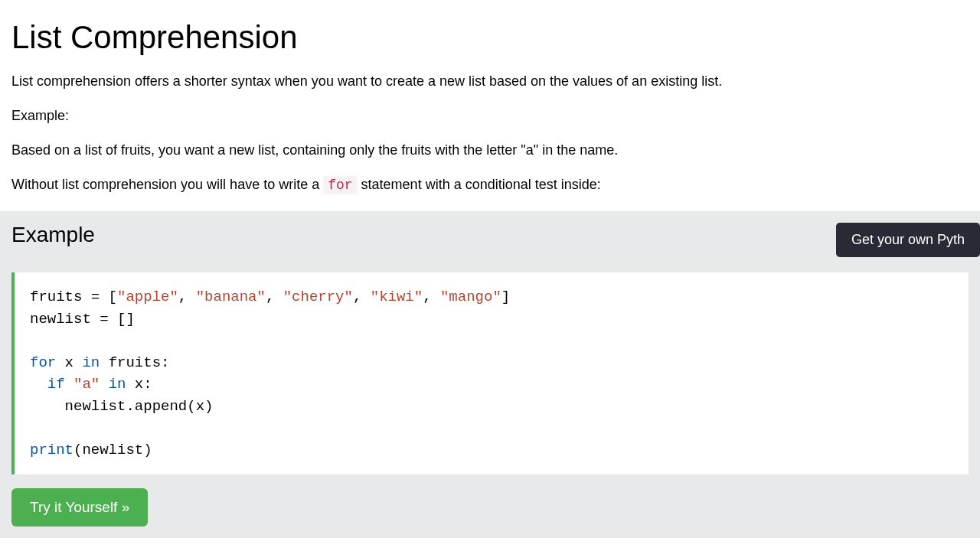  I want to click on without-post: statement with a conditional test inside…, so click(479, 184).